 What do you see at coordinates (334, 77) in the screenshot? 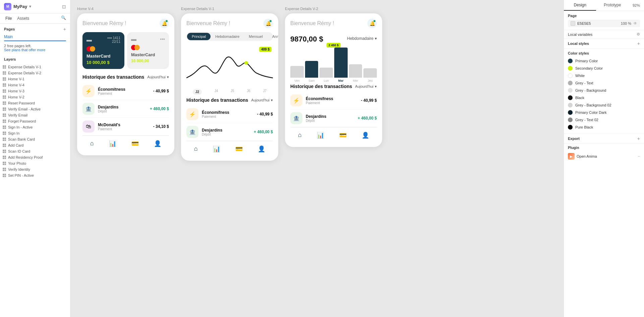
I see `frame-expense-v2: Expense Details V-2 Bienvenue Rémy ! 🔔 9…` at bounding box center [334, 77].